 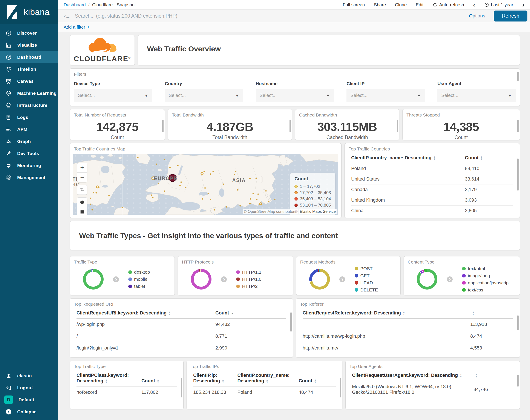 I want to click on sidebar-item-discover: Discover, so click(x=29, y=33).